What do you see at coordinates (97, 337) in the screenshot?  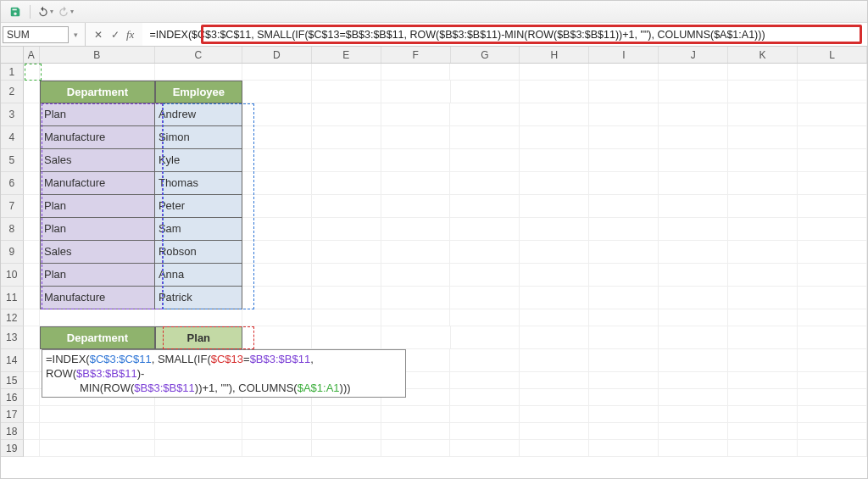 I see `lookup-label: Department` at bounding box center [97, 337].